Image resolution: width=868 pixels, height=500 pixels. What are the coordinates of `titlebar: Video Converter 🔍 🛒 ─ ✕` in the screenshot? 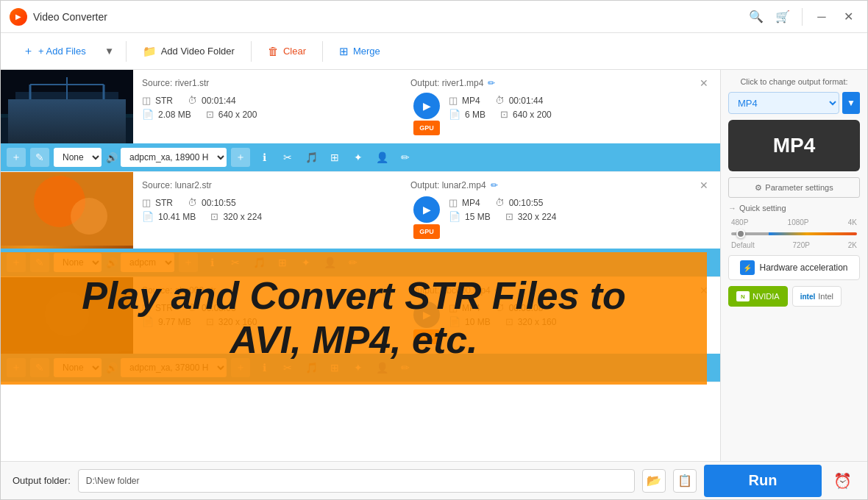 It's located at (434, 17).